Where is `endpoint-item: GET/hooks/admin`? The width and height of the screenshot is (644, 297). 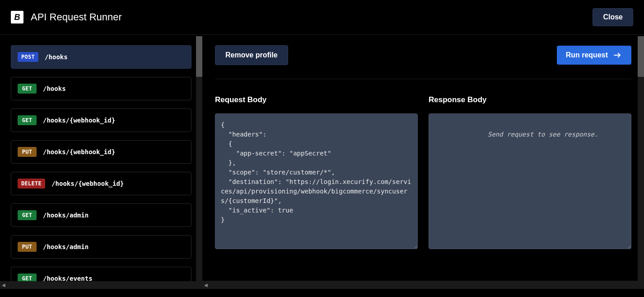 endpoint-item: GET/hooks/admin is located at coordinates (101, 215).